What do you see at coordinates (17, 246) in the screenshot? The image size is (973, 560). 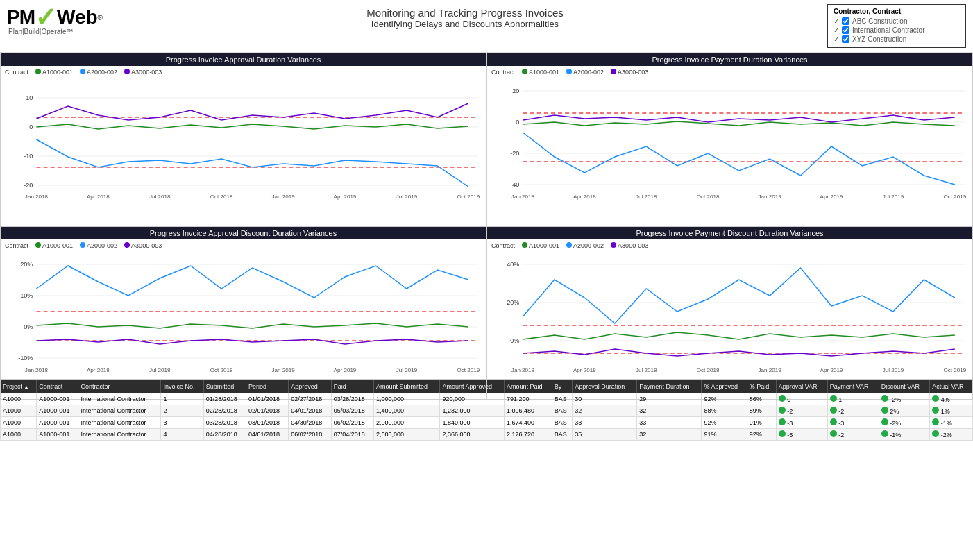 I see `legend-contract-label3: Contract` at bounding box center [17, 246].